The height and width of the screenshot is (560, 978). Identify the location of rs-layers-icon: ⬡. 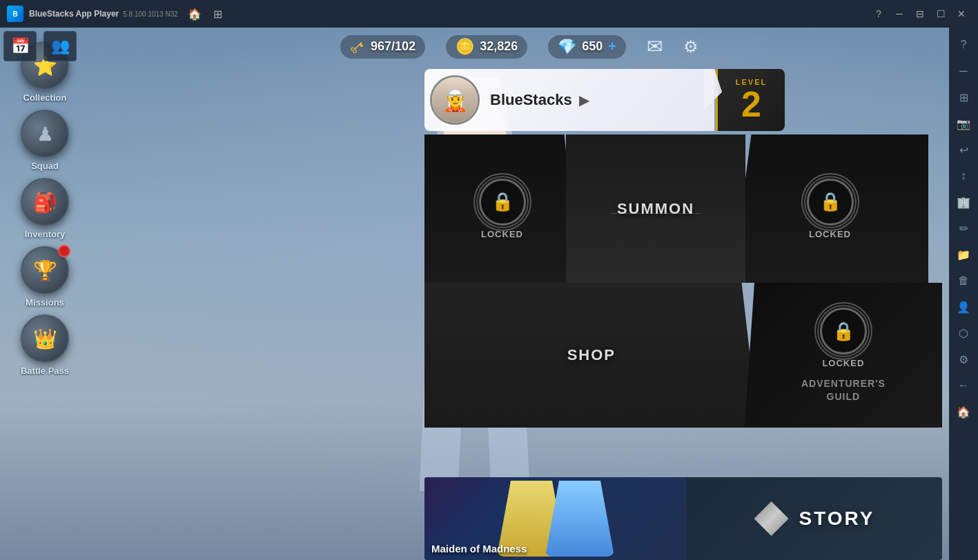
(964, 333).